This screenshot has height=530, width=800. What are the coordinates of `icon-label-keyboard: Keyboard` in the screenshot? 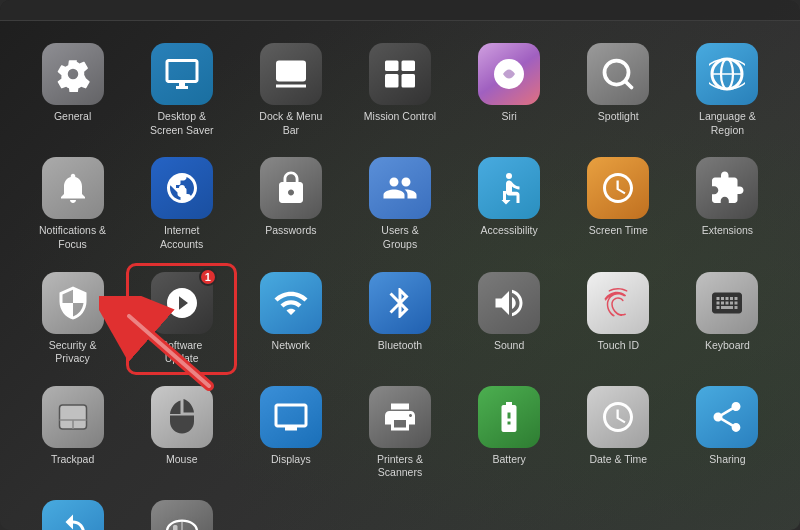 It's located at (728, 346).